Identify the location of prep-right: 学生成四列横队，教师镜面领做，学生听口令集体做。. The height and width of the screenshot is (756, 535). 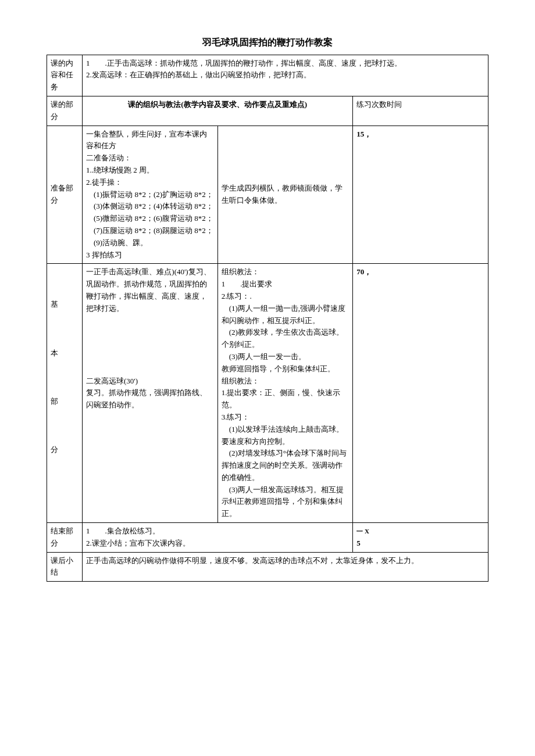
(285, 195).